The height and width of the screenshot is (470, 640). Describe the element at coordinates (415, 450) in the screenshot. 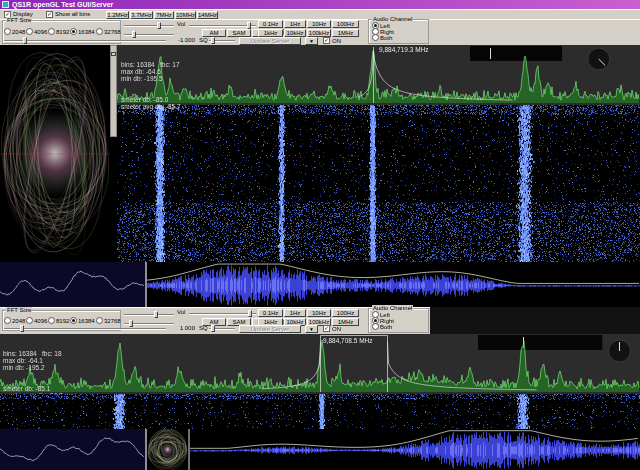

I see `rx2-audio-waveform` at that location.